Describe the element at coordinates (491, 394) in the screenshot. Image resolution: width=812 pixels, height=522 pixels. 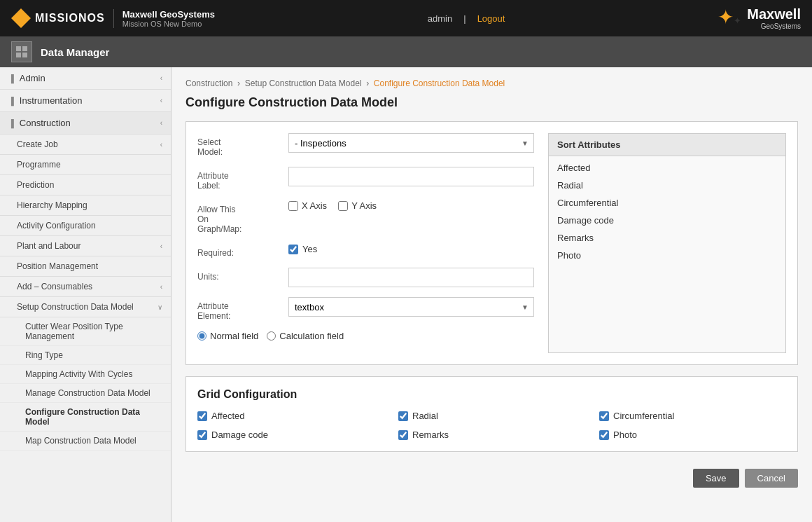
I see `grid-config-title: Grid Configuration` at that location.